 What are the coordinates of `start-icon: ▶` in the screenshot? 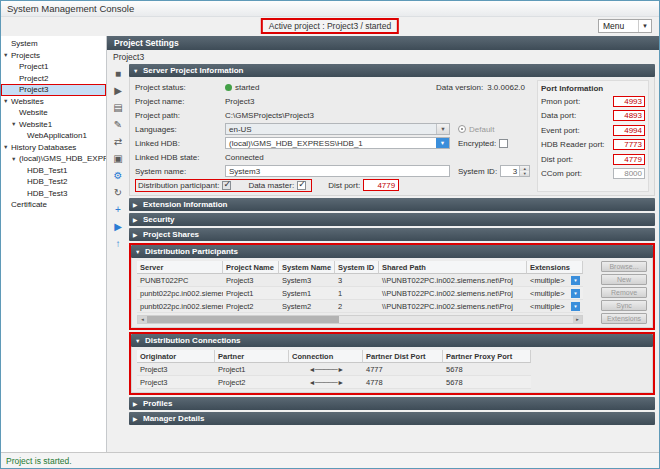 It's located at (118, 90).